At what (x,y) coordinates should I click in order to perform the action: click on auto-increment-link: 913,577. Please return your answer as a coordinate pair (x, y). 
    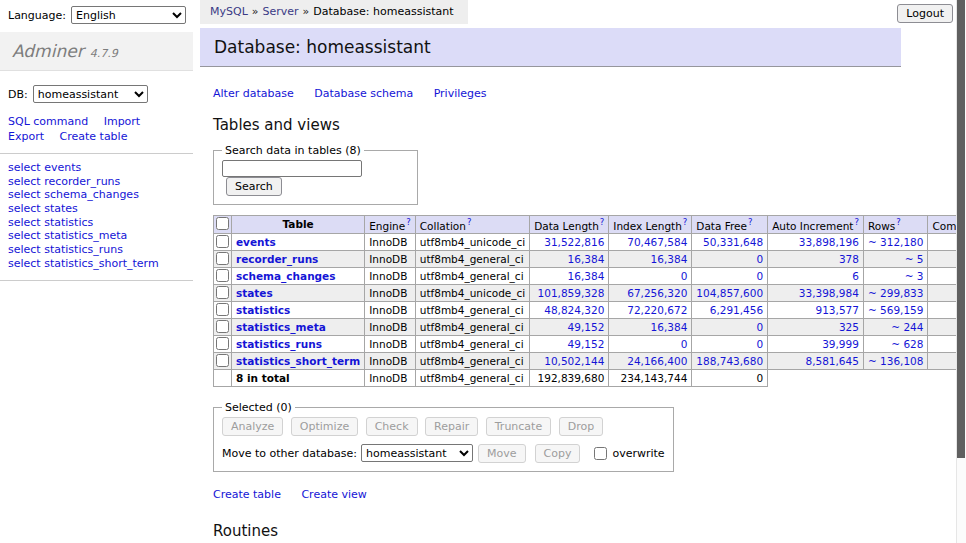
    Looking at the image, I should click on (838, 310).